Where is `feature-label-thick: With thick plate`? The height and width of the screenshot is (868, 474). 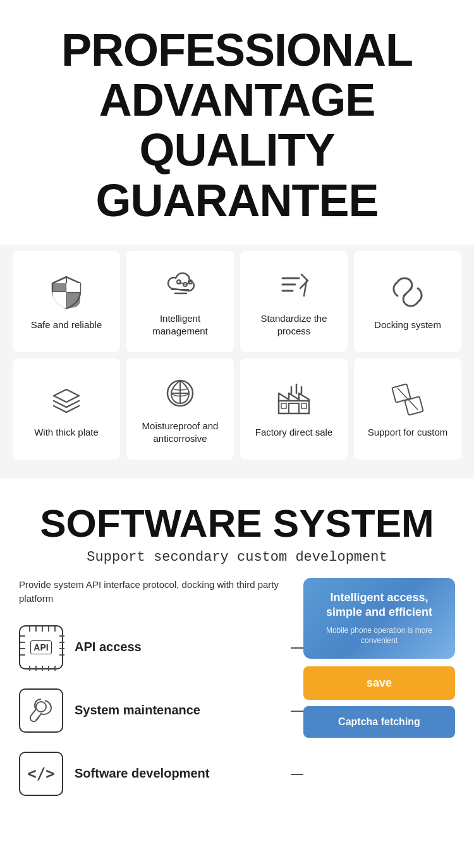
feature-label-thick: With thick plate is located at coordinates (66, 432).